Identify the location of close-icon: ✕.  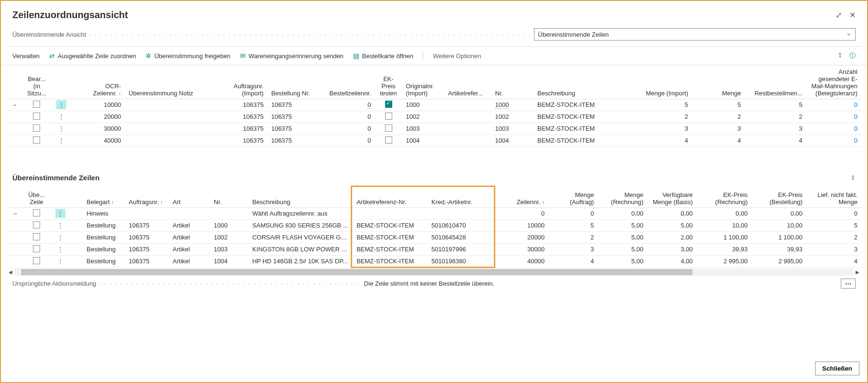
(852, 15).